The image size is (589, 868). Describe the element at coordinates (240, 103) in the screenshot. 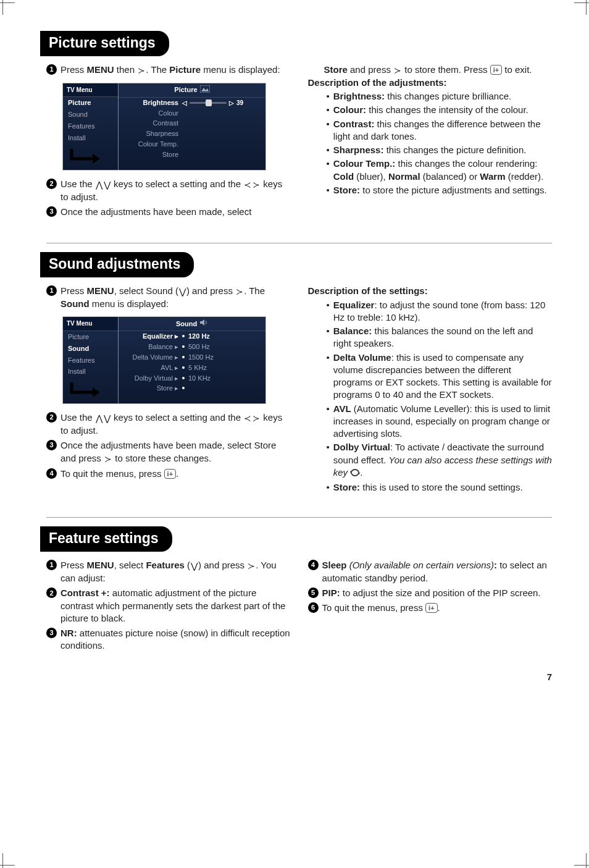

I see `brightness-value: 39` at that location.